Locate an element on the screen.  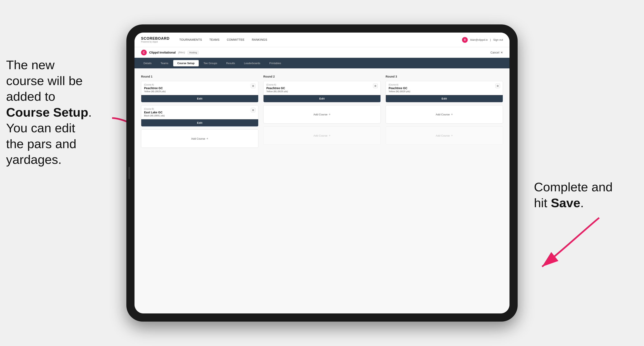
round-2-course-a-header: (Course A) Peachtree GC Yellow (M) (6629… is located at coordinates (322, 87).